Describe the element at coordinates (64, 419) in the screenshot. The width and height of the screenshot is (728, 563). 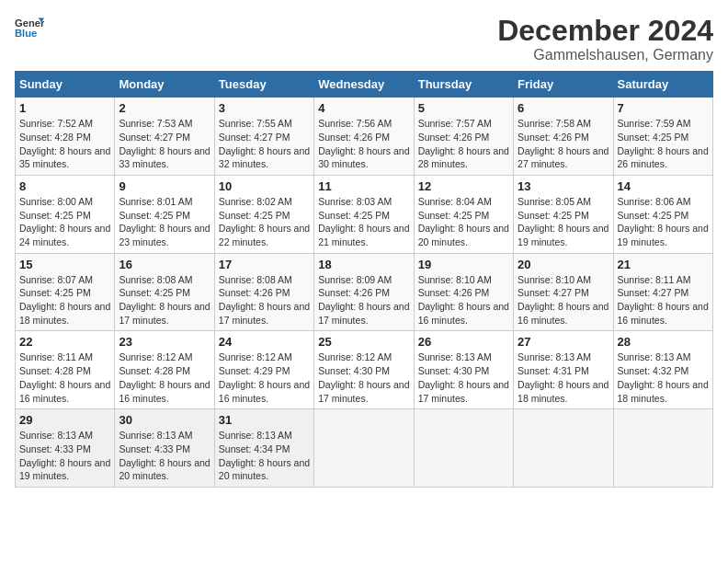
I see `day-number: 29` at that location.